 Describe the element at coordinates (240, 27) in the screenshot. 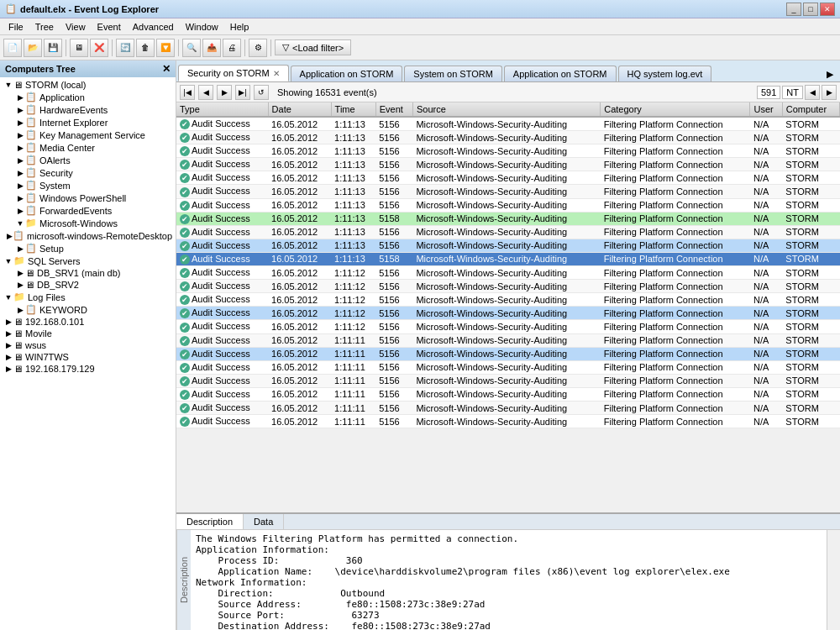

I see `menu-help: Help` at that location.